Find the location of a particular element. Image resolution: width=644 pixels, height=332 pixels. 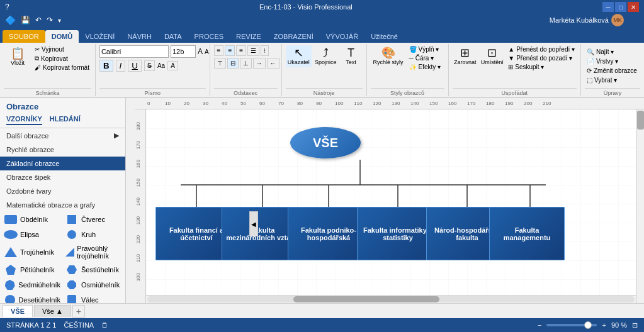

indent-less-button: ← is located at coordinates (273, 63).